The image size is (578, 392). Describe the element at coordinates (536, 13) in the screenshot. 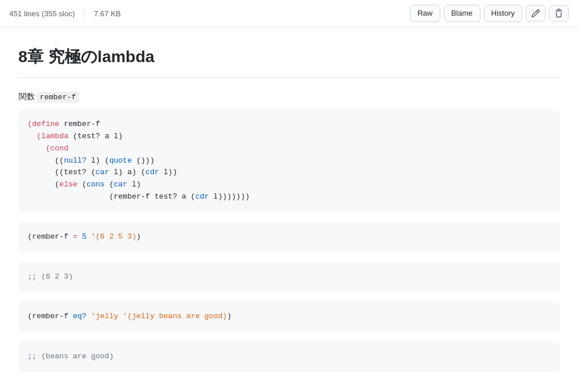

I see `edit-button` at that location.